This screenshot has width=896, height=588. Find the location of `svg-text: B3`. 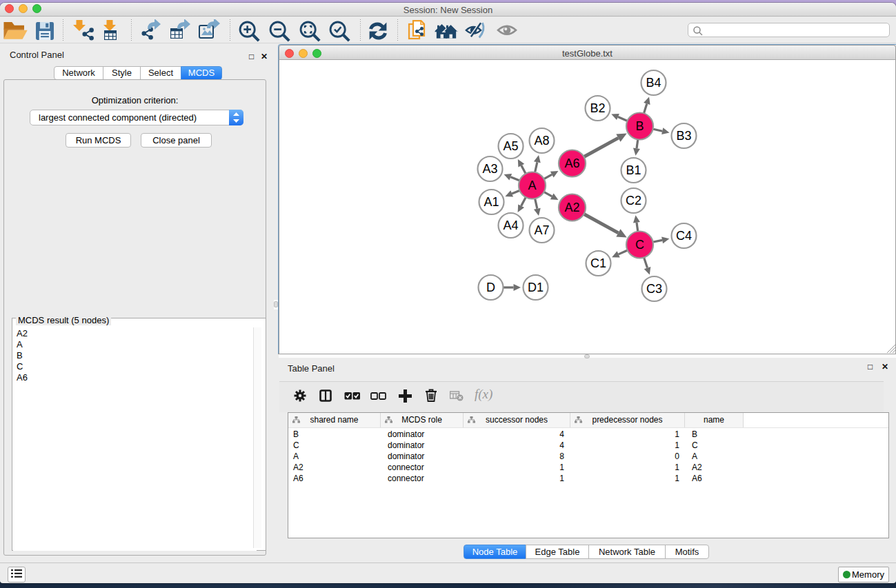

svg-text: B3 is located at coordinates (684, 136).